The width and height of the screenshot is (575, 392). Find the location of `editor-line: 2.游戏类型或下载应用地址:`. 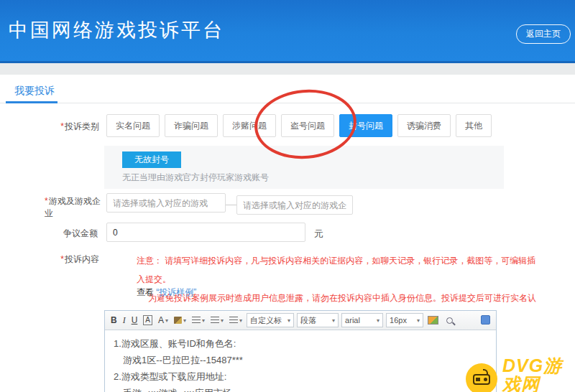

editor-line: 2.游戏类型或下载应用地址: is located at coordinates (300, 376).